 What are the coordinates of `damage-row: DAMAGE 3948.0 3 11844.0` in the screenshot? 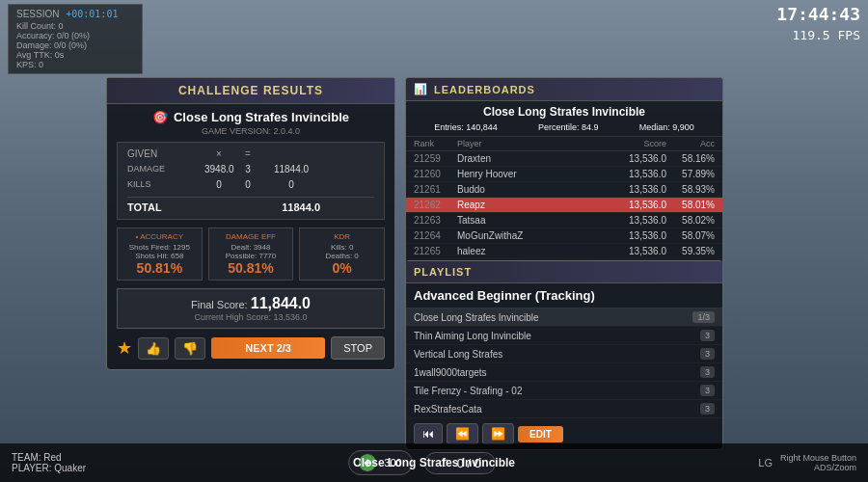 It's located at (251, 170).